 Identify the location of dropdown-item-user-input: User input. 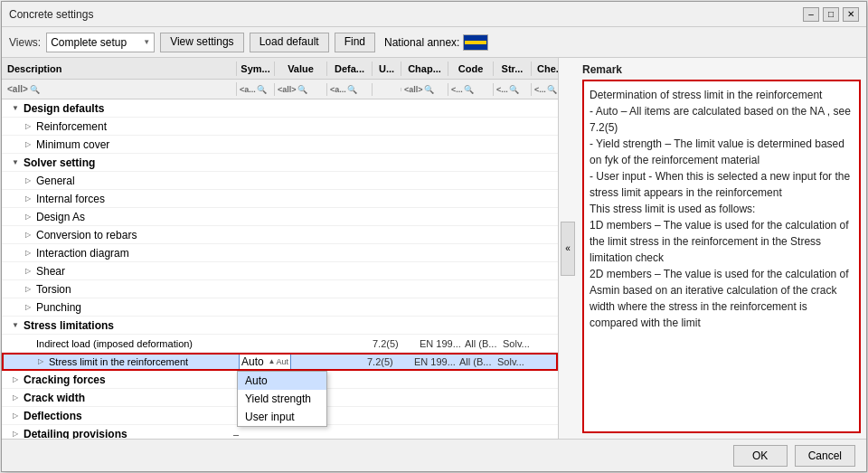
(282, 417).